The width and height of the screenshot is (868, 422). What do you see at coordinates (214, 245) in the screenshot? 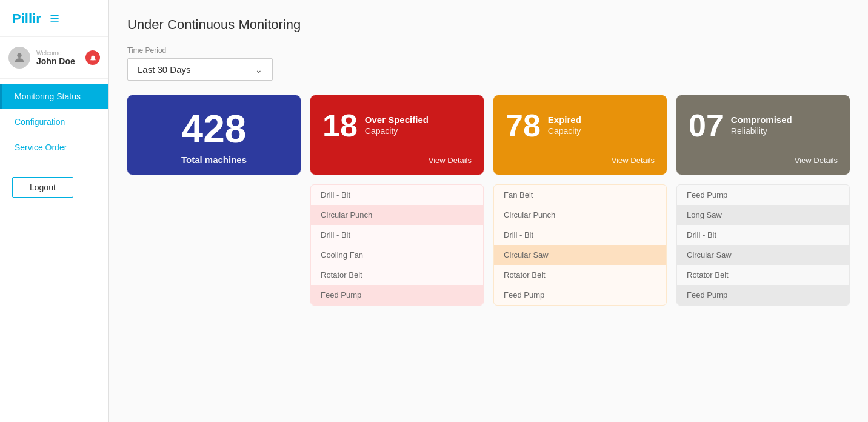
I see `list-placeholder` at bounding box center [214, 245].